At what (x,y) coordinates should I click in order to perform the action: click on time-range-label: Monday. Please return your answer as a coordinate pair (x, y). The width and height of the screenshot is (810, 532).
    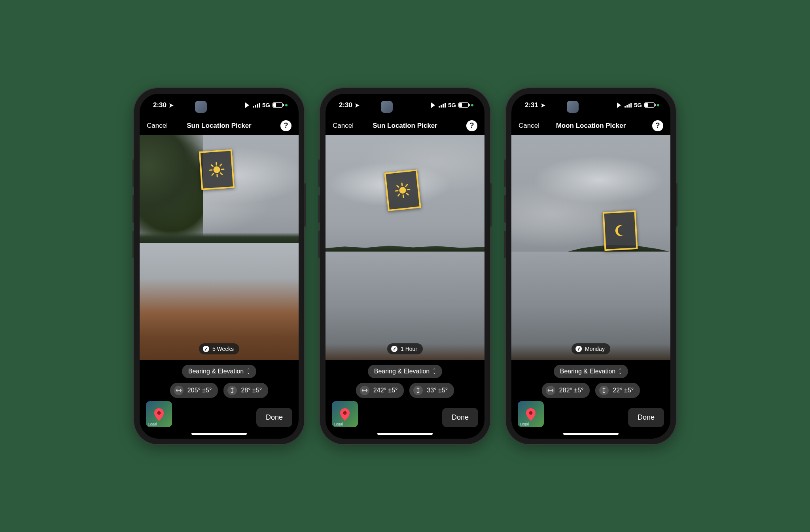
    Looking at the image, I should click on (595, 349).